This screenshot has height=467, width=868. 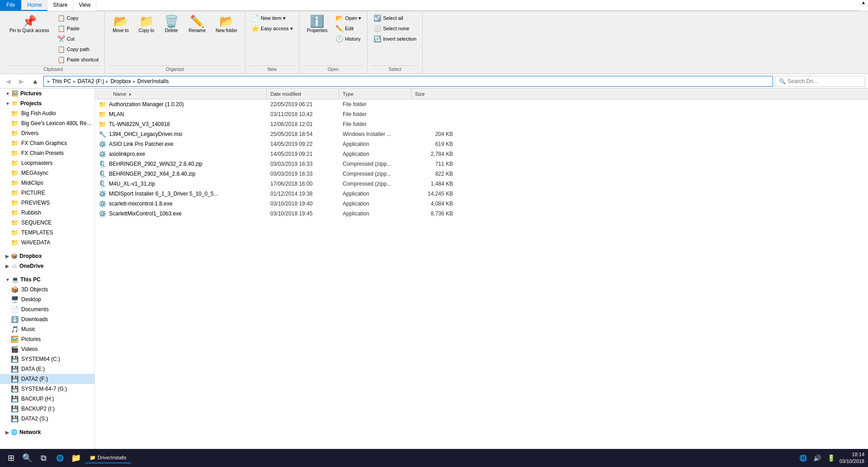 I want to click on sidebar-item-fx-chain-graphics: 📁FX Chain Graphics, so click(x=47, y=143).